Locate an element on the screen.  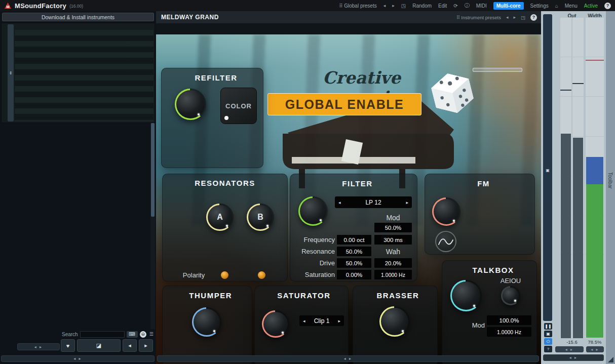
resize-grip is located at coordinates (611, 359).